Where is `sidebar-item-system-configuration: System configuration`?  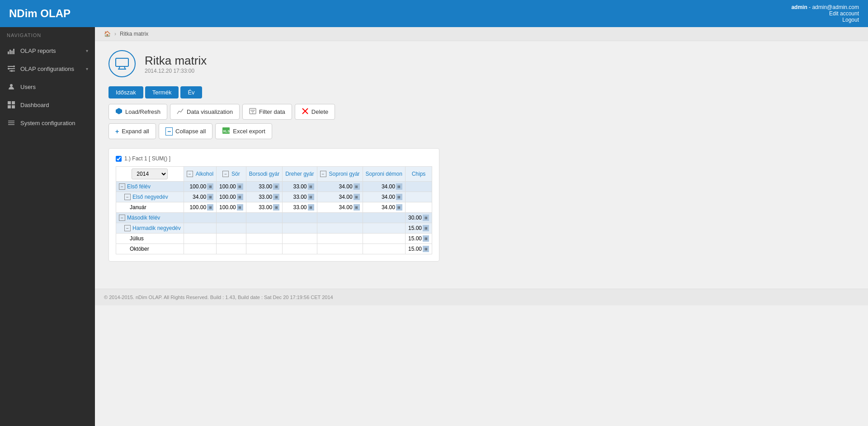 sidebar-item-system-configuration: System configuration is located at coordinates (47, 123).